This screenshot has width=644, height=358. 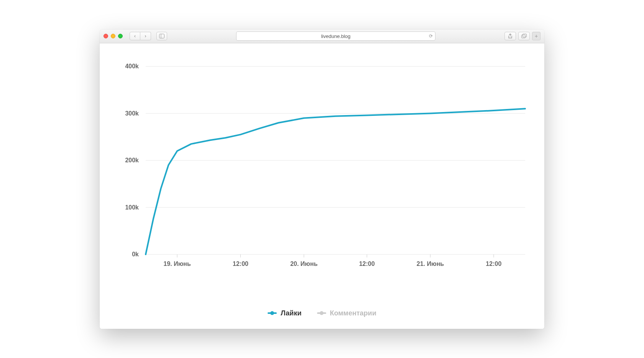 I want to click on legend-swatch-comments, so click(x=322, y=313).